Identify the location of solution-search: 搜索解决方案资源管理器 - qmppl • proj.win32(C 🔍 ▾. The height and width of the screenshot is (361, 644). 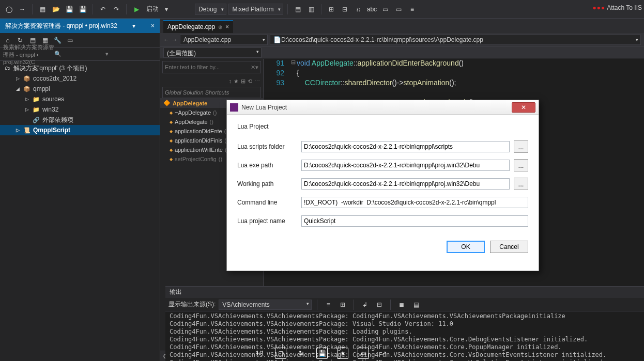
(80, 54).